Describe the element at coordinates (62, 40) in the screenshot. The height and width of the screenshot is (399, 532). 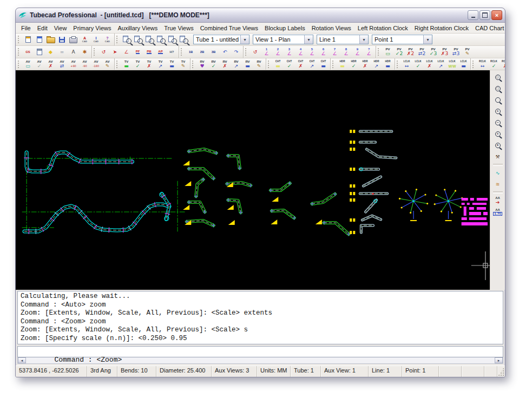
I see `save-file-icon` at that location.